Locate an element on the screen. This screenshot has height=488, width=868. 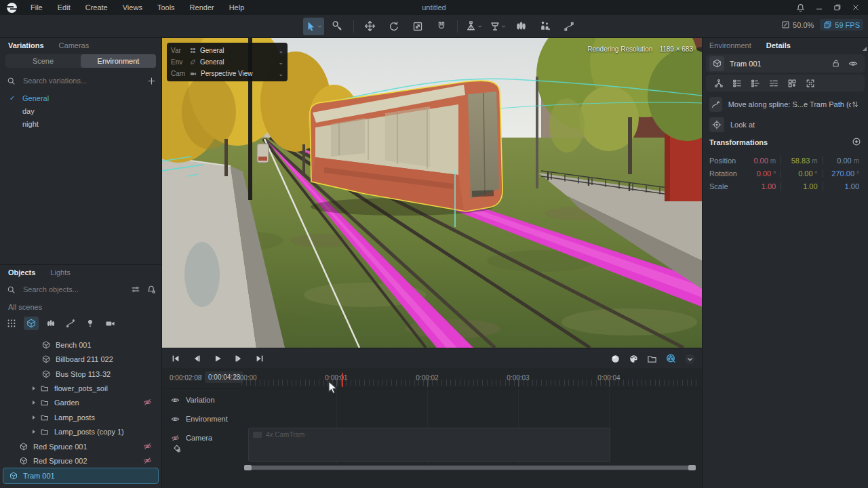
tree-item-lamp-posts-copy: Lamp_posts (copy 1) is located at coordinates (81, 431).